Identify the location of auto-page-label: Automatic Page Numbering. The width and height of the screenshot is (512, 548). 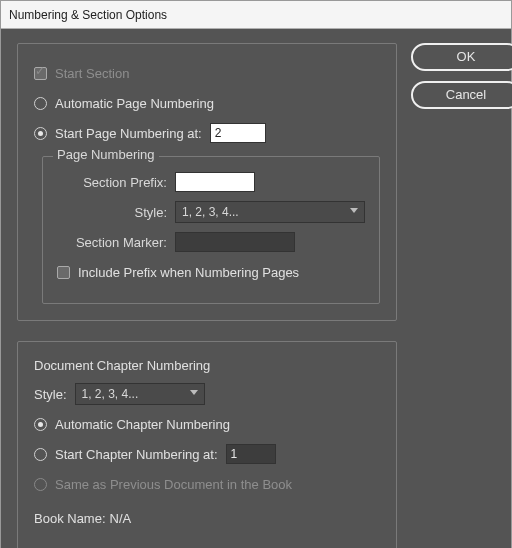
(134, 104).